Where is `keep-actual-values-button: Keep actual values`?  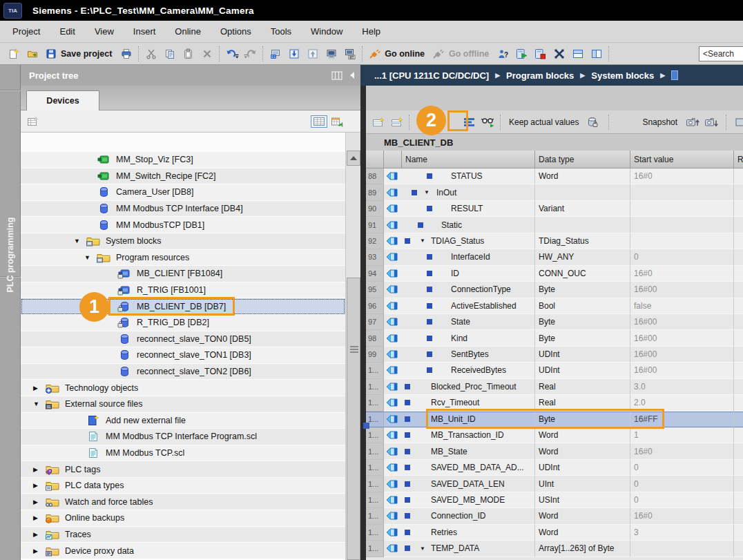 keep-actual-values-button: Keep actual values is located at coordinates (544, 122).